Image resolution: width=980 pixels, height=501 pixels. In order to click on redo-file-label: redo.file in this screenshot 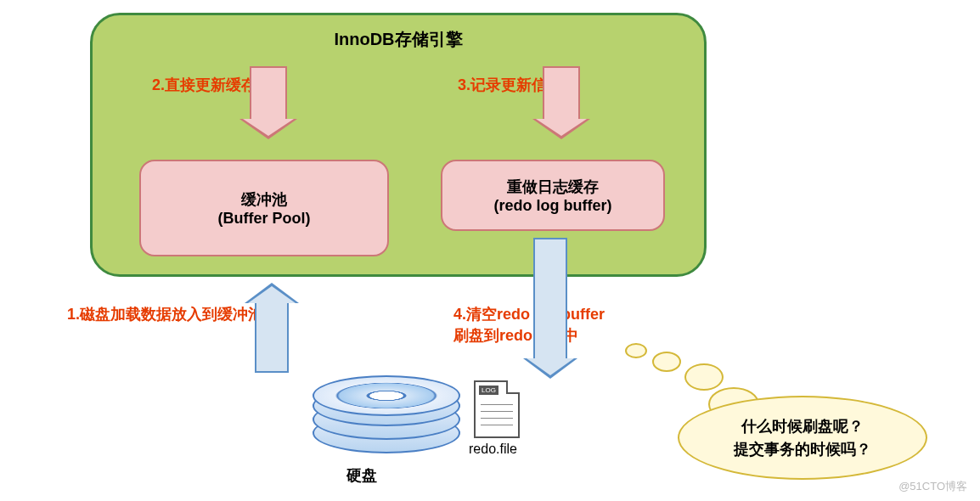, I will do `click(493, 449)`.